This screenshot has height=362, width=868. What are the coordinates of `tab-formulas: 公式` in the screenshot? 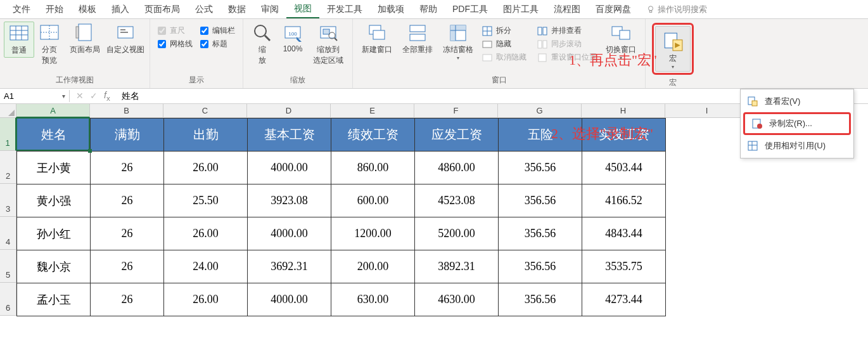 It's located at (204, 10).